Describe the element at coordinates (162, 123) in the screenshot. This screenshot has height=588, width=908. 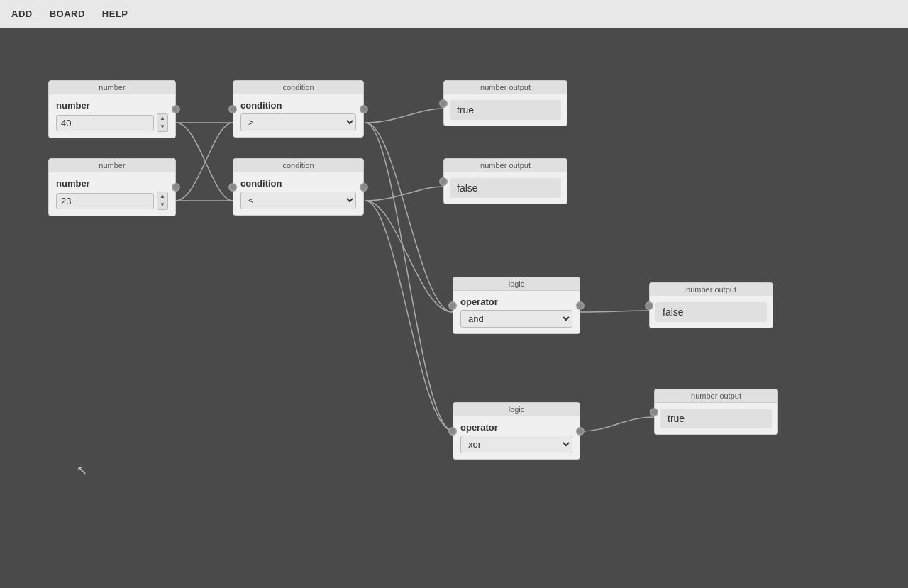
I see `number-node-1-spinner: ▲ ▼` at that location.